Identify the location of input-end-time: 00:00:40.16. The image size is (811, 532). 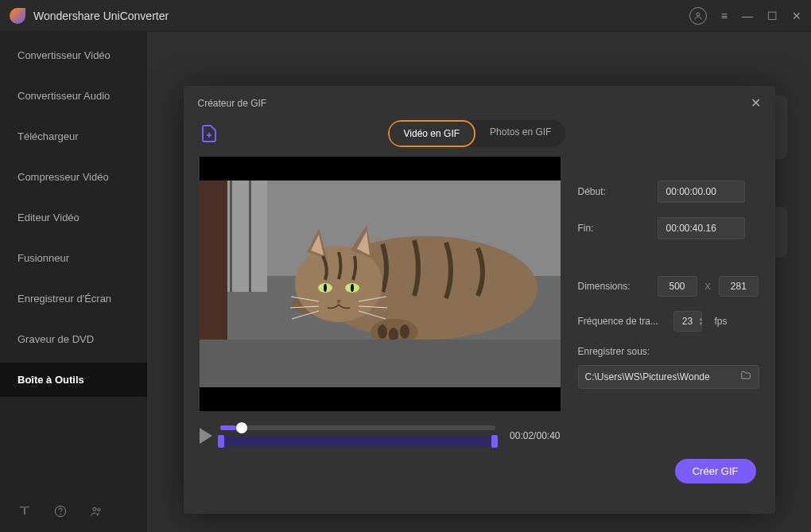
(701, 228).